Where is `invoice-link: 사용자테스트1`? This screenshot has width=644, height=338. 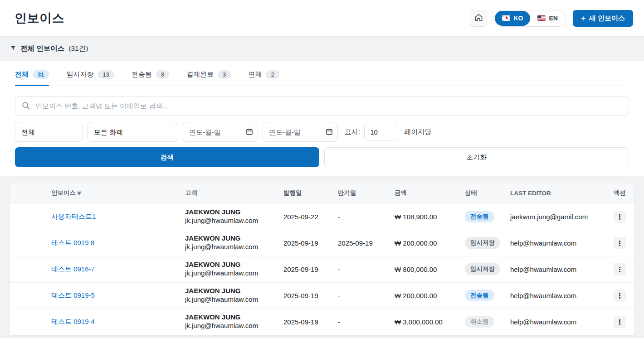
invoice-link: 사용자테스트1 is located at coordinates (73, 217).